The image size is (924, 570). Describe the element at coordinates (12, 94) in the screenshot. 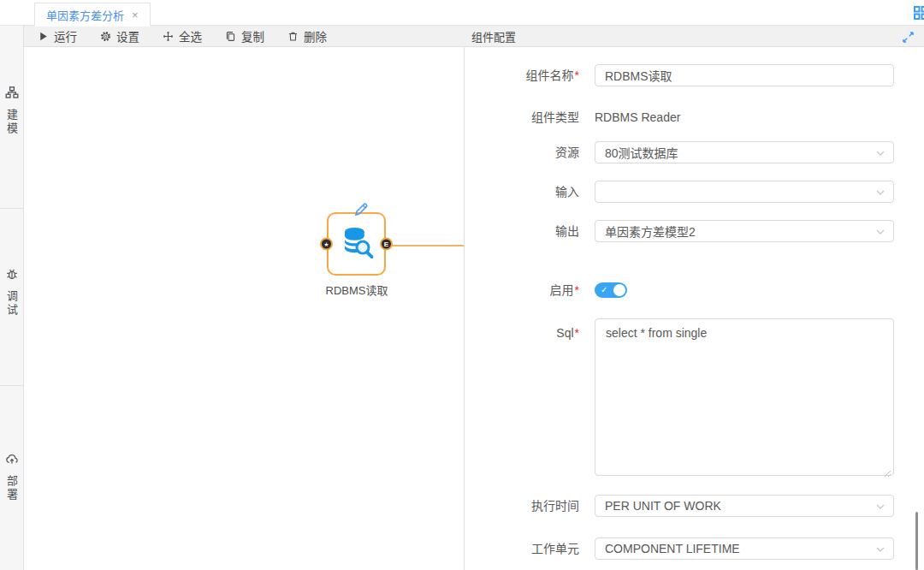

I see `hierarchy-icon` at that location.